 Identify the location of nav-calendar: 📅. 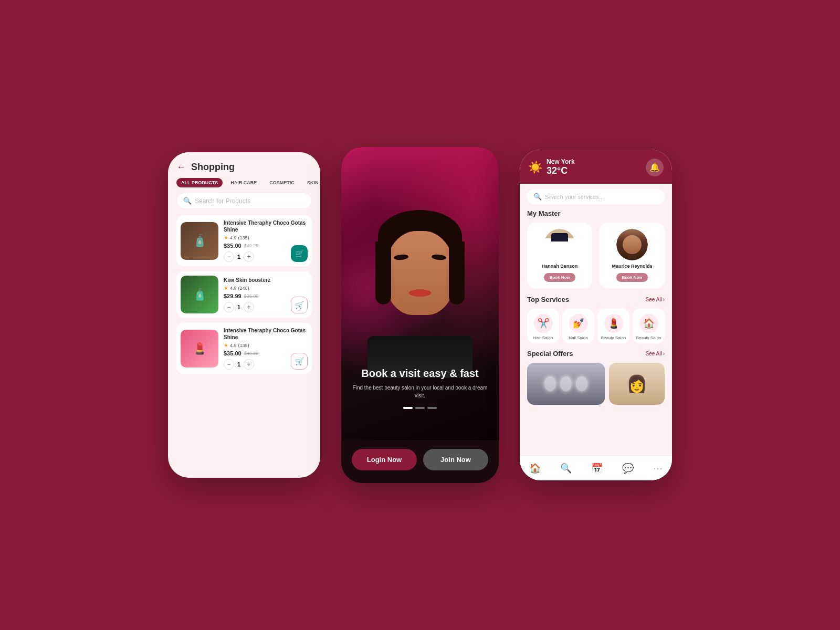
(597, 468).